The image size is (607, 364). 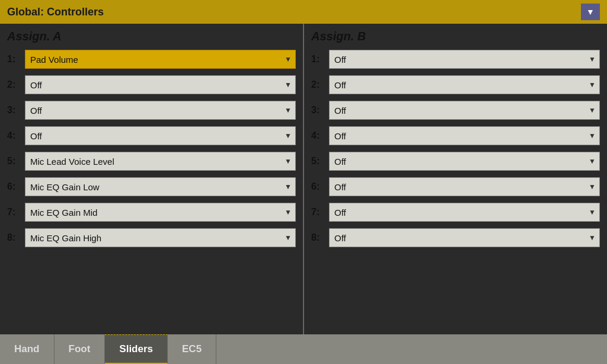 What do you see at coordinates (64, 212) in the screenshot?
I see `panel-a-dropdown-text-7: Mic EQ Gain Mid` at bounding box center [64, 212].